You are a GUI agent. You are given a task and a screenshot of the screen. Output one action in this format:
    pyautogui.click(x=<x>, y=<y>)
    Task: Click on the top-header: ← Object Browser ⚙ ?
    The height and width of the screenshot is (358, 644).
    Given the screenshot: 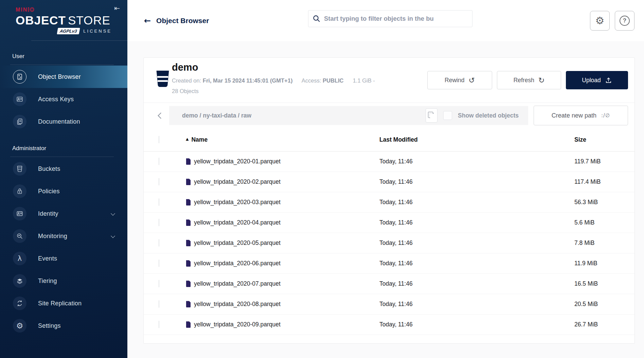 What is the action you would take?
    pyautogui.click(x=386, y=20)
    